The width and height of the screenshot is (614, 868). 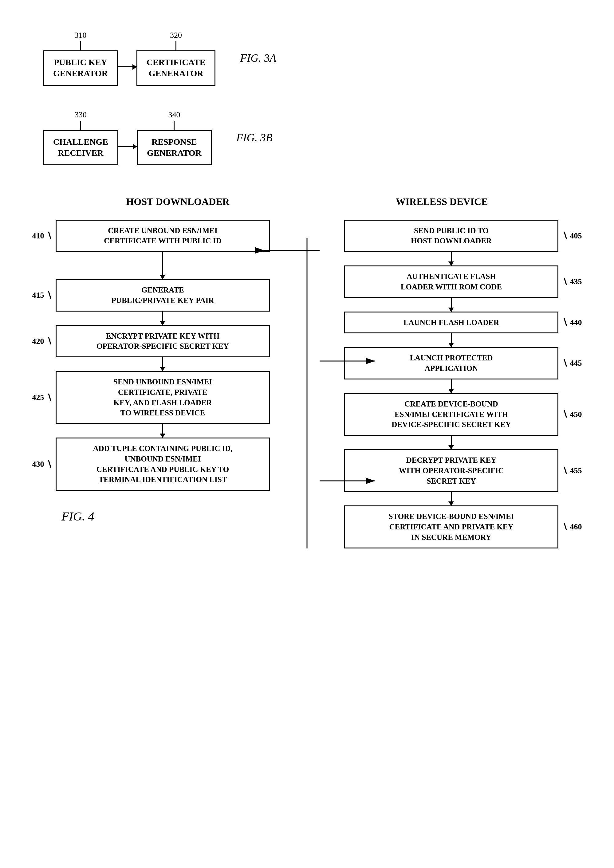 What do you see at coordinates (174, 138) in the screenshot?
I see `ref-block-340: 340 RESPONSEGENERATOR` at bounding box center [174, 138].